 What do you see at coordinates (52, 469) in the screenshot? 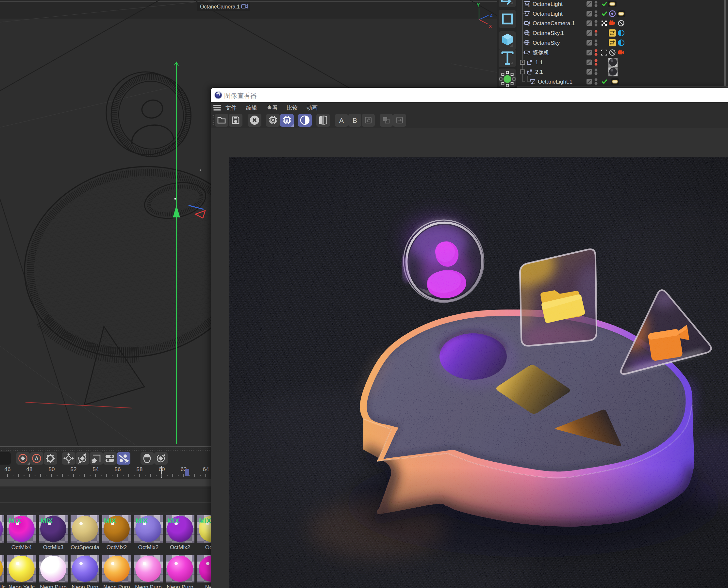
I see `svg-text: 50` at bounding box center [52, 469].